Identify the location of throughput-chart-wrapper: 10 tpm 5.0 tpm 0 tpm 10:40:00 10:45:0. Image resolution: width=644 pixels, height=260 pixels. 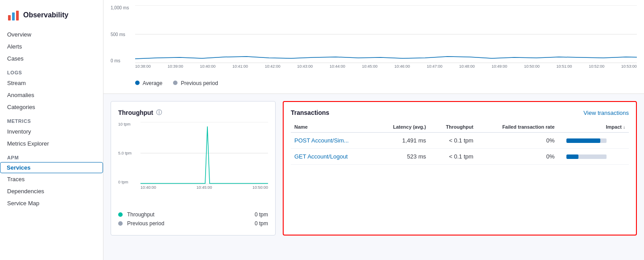
(193, 160).